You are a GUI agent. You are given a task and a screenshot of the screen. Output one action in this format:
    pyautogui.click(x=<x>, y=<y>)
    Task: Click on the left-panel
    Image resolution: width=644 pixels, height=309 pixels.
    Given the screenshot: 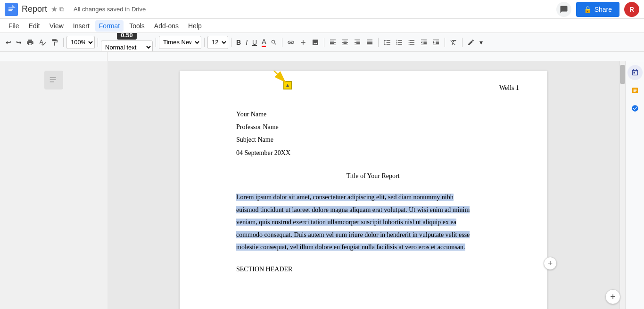 What is the action you would take?
    pyautogui.click(x=54, y=185)
    